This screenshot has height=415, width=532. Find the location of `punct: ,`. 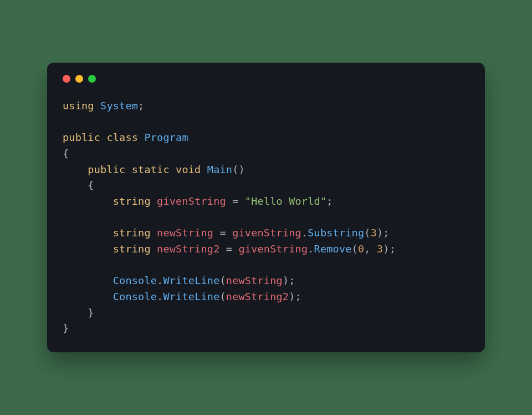

punct: , is located at coordinates (367, 249).